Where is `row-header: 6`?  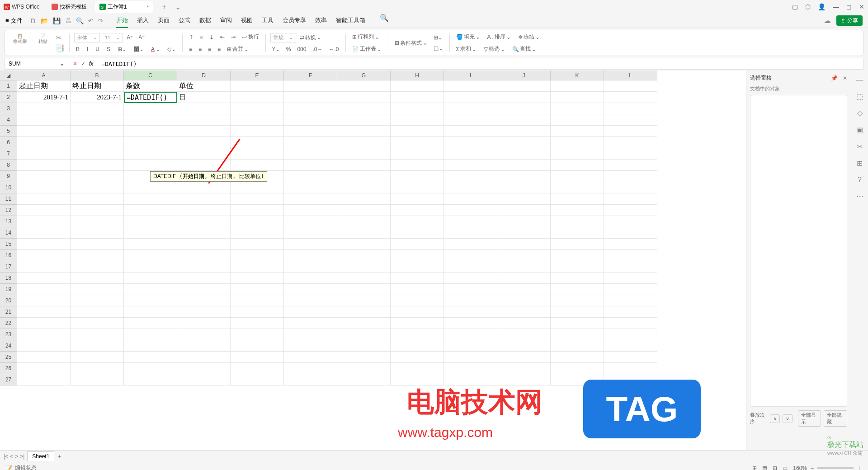
row-header: 6 is located at coordinates (9, 143).